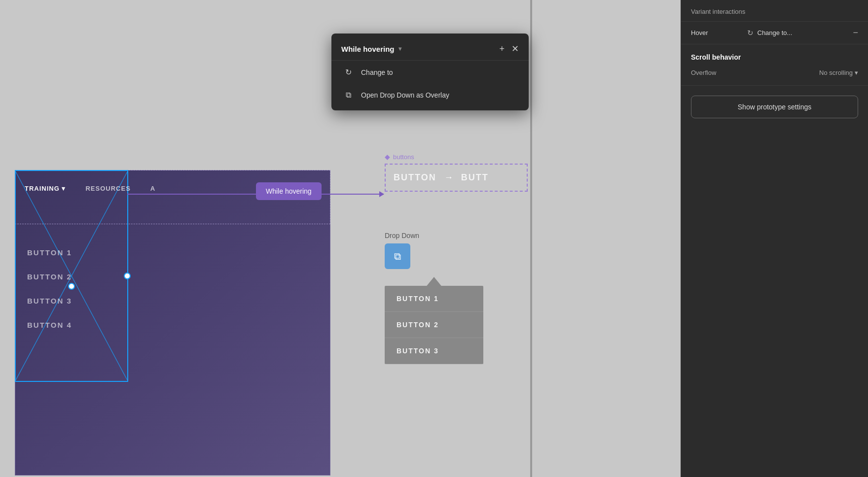  I want to click on nav-bar: TRAINING ▾ RESOURCES A, so click(90, 188).